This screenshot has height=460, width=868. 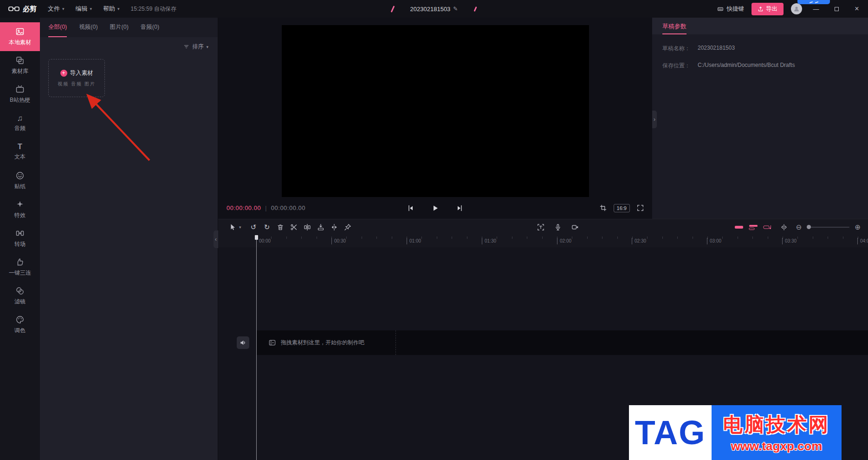 What do you see at coordinates (558, 227) in the screenshot?
I see `microphone-button` at bounding box center [558, 227].